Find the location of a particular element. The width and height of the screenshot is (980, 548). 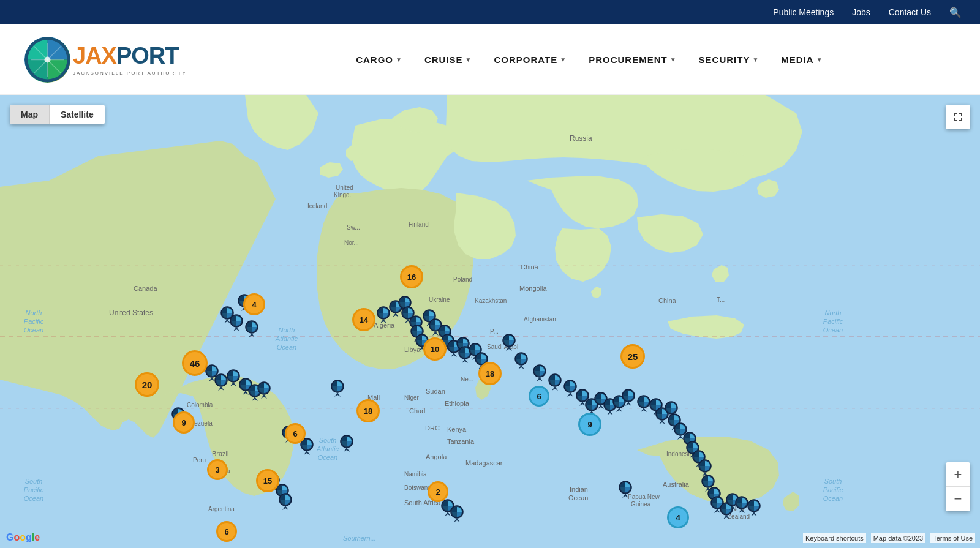

cluster-orange-marker: 46 is located at coordinates (195, 363).